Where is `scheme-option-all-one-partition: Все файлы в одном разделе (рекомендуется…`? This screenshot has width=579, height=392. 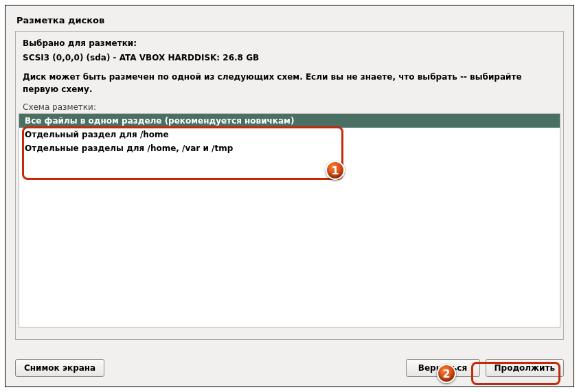 scheme-option-all-one-partition: Все файлы в одном разделе (рекомендуется… is located at coordinates (290, 121).